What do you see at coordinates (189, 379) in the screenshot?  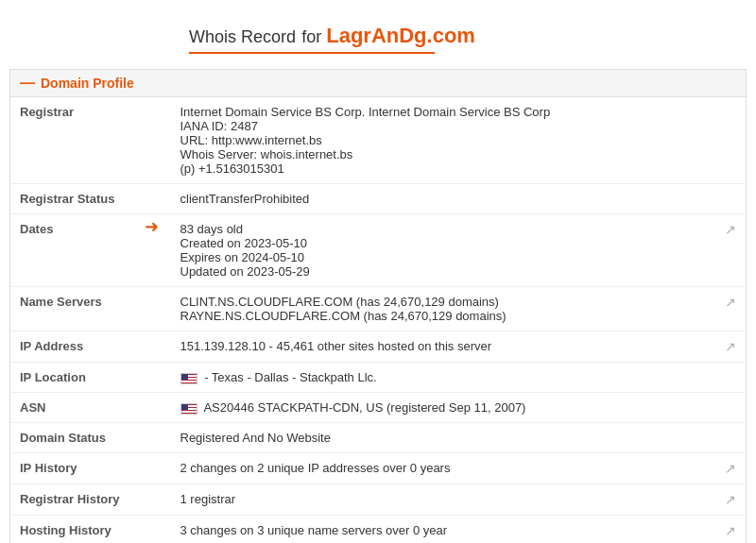 I see `us-flag-icon` at bounding box center [189, 379].